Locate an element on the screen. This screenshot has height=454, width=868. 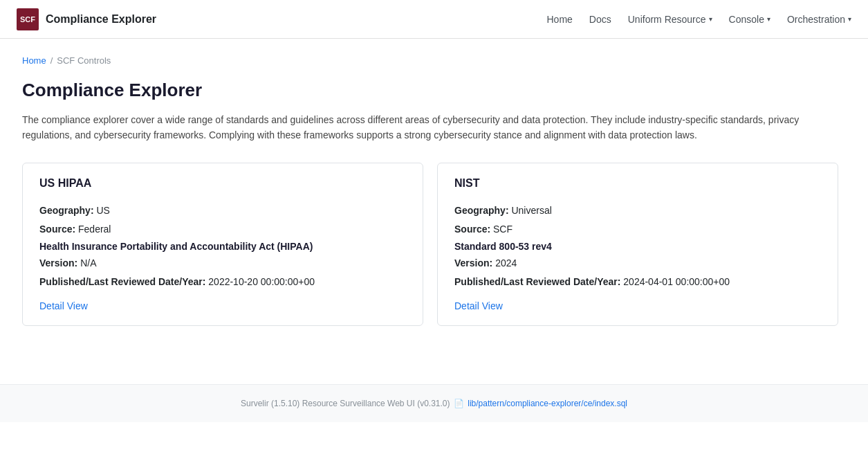
nav-link-uniform-resource: Uniform Resource ▾ is located at coordinates (670, 19).